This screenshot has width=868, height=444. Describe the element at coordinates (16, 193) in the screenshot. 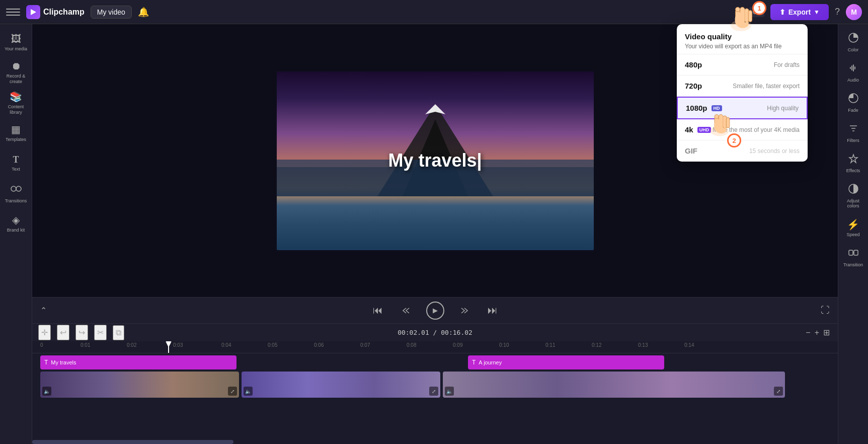

I see `sidebar-item-transitions: Transitions` at that location.